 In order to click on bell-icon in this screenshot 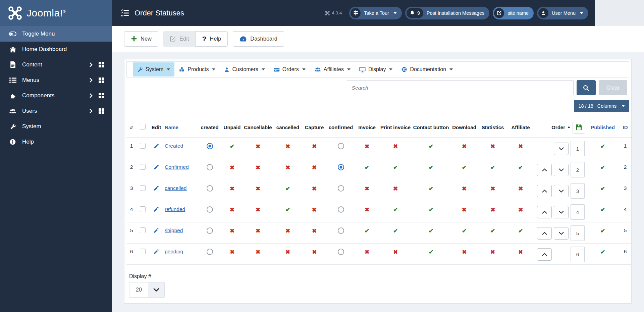, I will do `click(412, 13)`.